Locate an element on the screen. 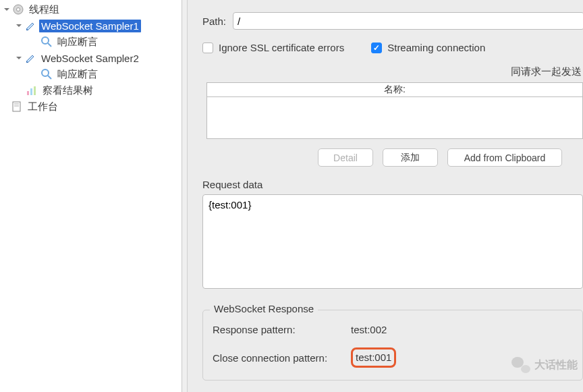 This screenshot has height=392, width=583. send-with-request-label: 同请求一起发送 is located at coordinates (393, 72).